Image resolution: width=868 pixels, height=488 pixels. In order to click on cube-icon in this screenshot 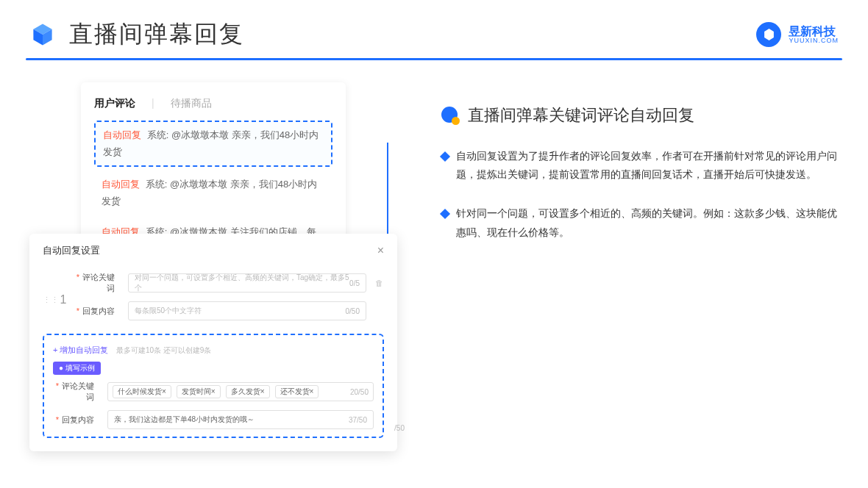, I will do `click(43, 35)`.